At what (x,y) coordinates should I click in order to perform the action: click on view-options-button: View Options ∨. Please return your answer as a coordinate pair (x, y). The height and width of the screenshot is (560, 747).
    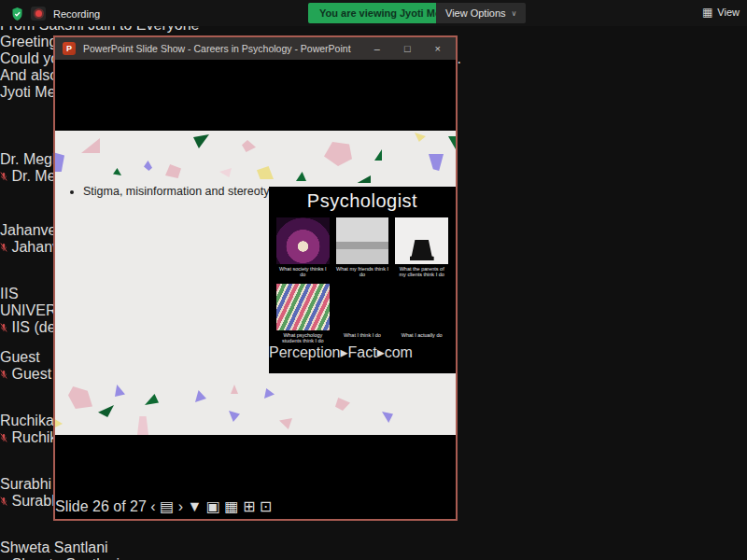
    Looking at the image, I should click on (481, 13).